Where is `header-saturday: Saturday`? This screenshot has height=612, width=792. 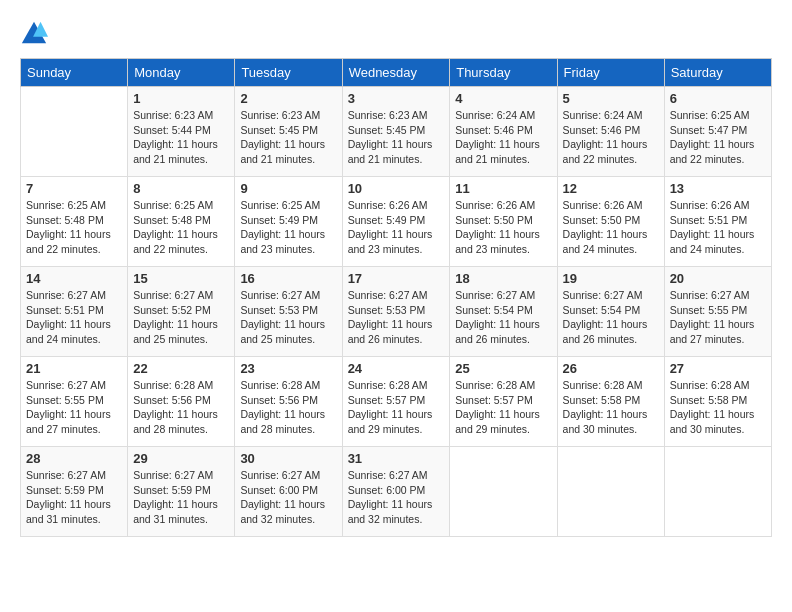
header-saturday: Saturday is located at coordinates (718, 73).